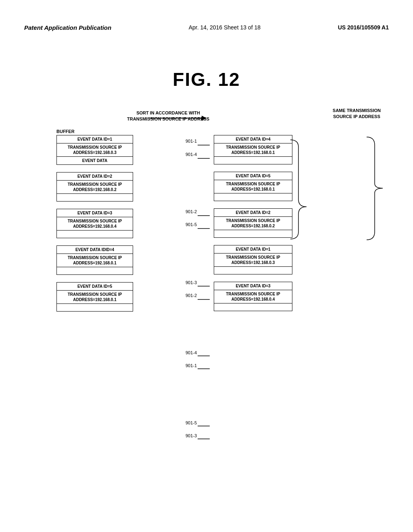  Describe the element at coordinates (95, 160) in the screenshot. I see `buf1-data: EVENT DATA` at that location.